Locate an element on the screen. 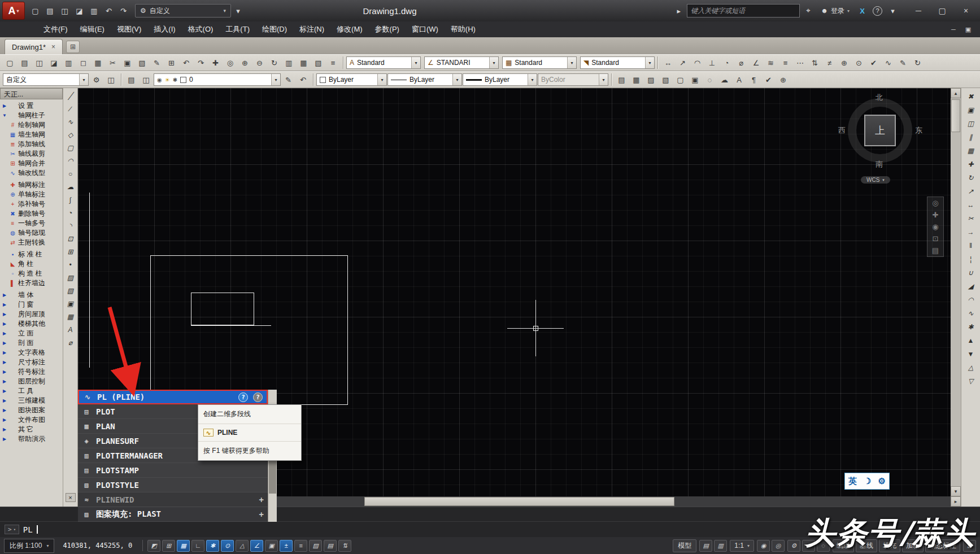 The height and width of the screenshot is (554, 980). suggestion-hatch-plast: ▨ 图案填充: PLAST ? ? + is located at coordinates (173, 514).